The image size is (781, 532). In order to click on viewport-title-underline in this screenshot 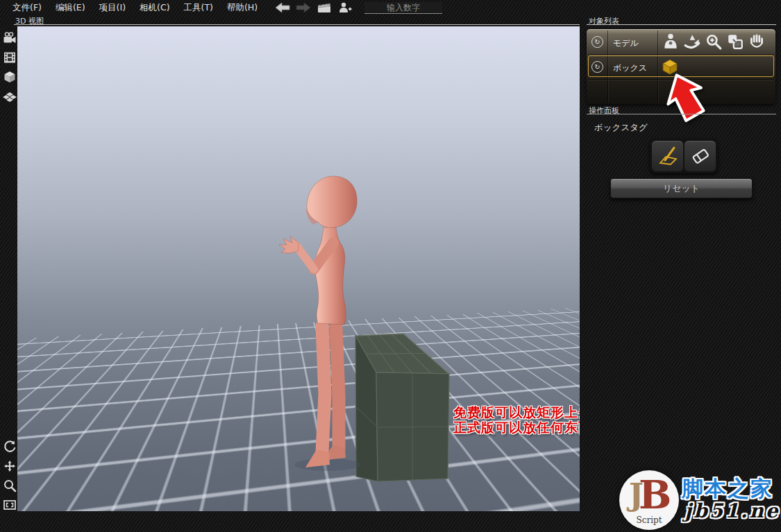, I will do `click(297, 25)`.